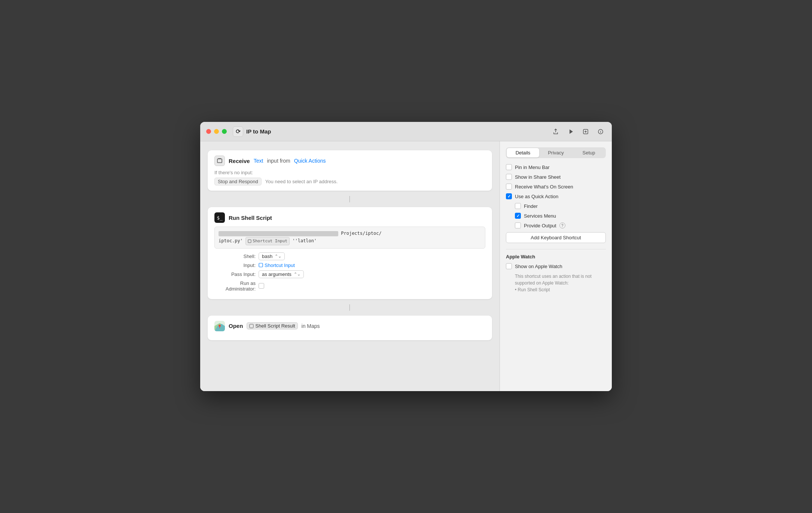 Image resolution: width=812 pixels, height=513 pixels. Describe the element at coordinates (556, 153) in the screenshot. I see `sidebar-tabs: Details Privacy Setup` at that location.